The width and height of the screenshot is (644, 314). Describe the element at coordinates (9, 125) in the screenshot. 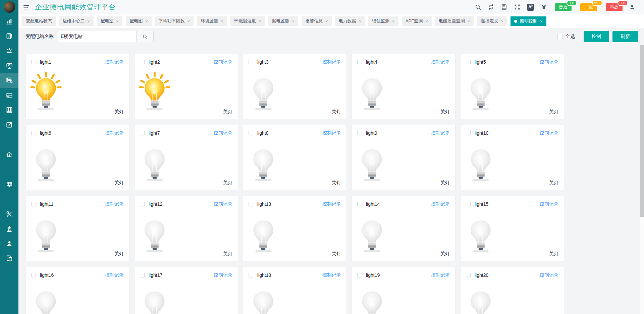

I see `sidebar-item-data-entry` at that location.